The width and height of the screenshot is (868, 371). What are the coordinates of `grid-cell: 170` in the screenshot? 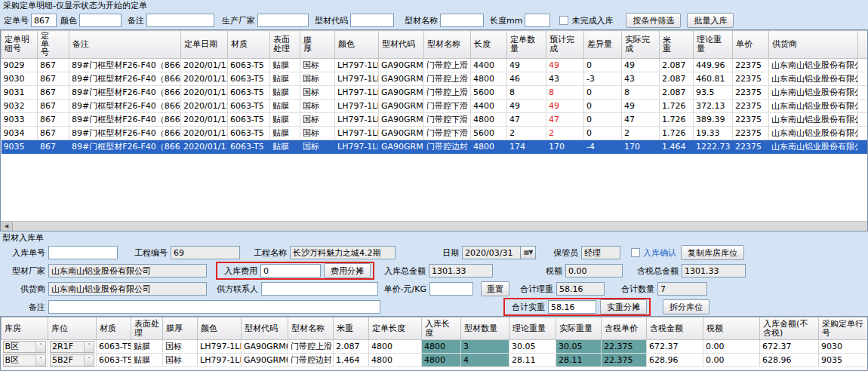 It's located at (565, 147).